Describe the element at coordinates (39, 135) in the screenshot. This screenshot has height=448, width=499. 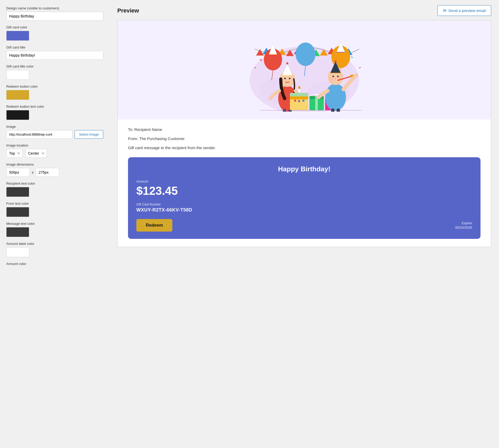
I see `image-url-input` at that location.